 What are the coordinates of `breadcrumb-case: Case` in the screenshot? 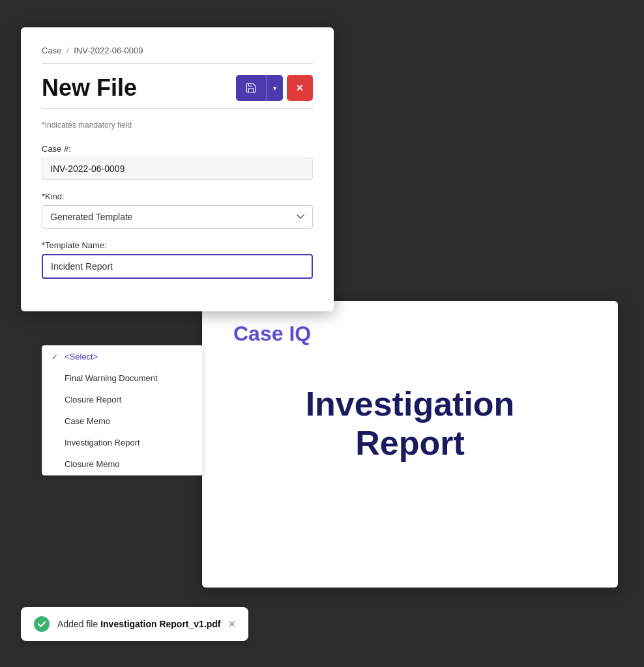 It's located at (51, 51).